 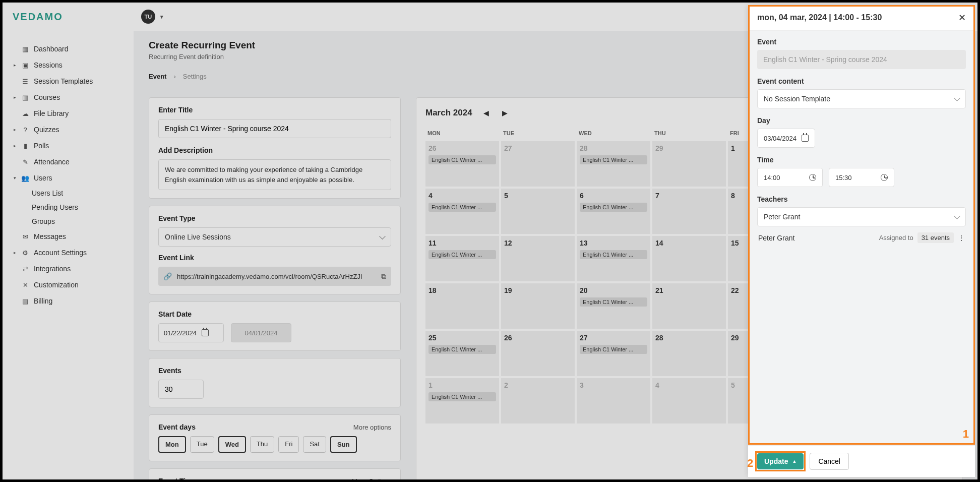 I want to click on sidebar-item-session-templates: ☰Session Templates, so click(x=68, y=81).